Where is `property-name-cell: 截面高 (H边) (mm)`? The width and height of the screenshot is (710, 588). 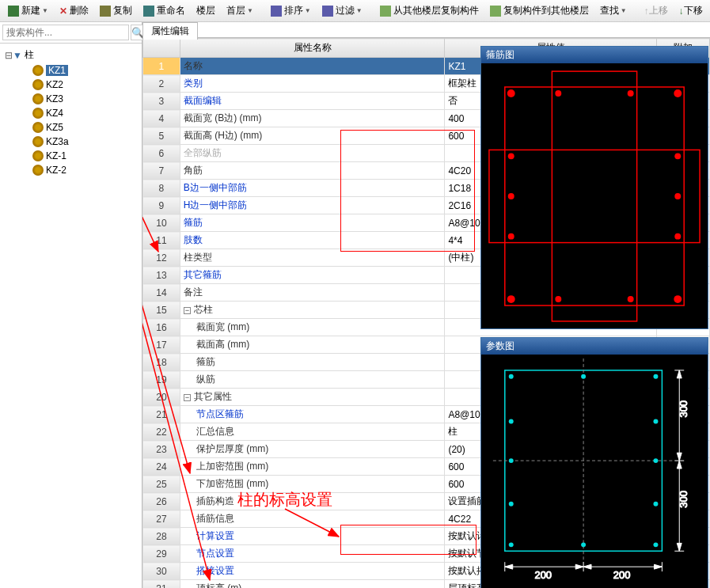 property-name-cell: 截面高 (H边) (mm) is located at coordinates (312, 136).